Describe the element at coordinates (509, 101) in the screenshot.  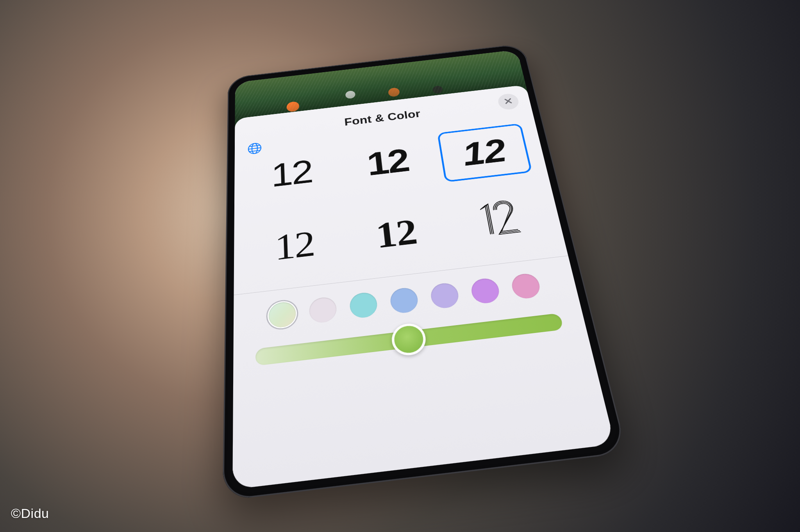
I see `close-icon` at that location.